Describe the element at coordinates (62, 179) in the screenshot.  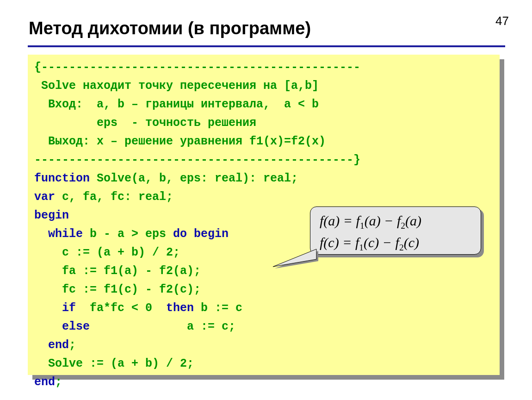
I see `keyword-function: function` at that location.